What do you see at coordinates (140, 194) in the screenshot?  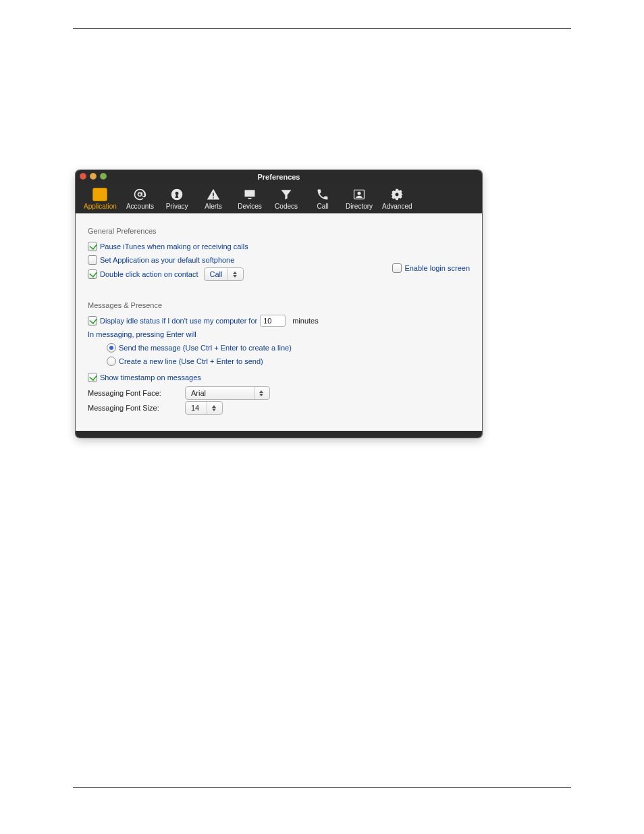 I see `at-sign-icon` at bounding box center [140, 194].